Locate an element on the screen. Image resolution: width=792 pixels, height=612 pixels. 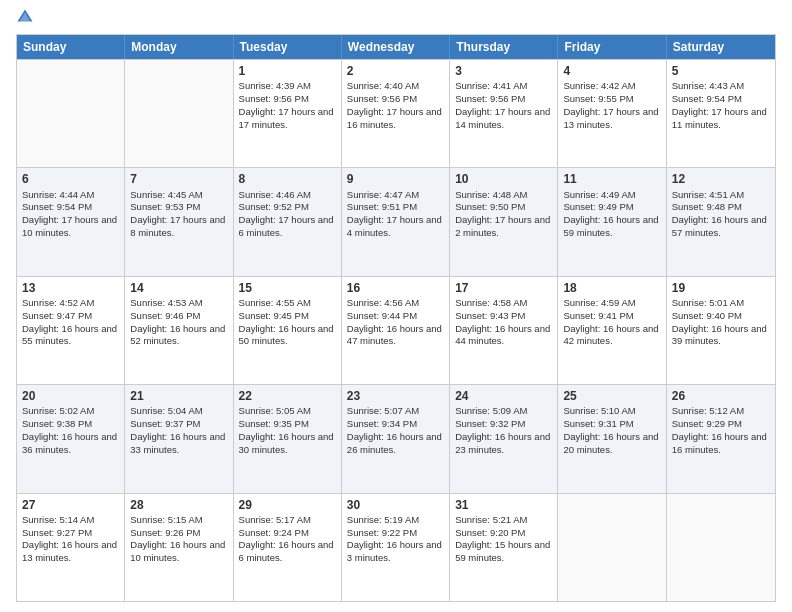
day-info: Sunrise: 5:12 AM Sunset: 9:29 PM Dayligh… is located at coordinates (720, 430).